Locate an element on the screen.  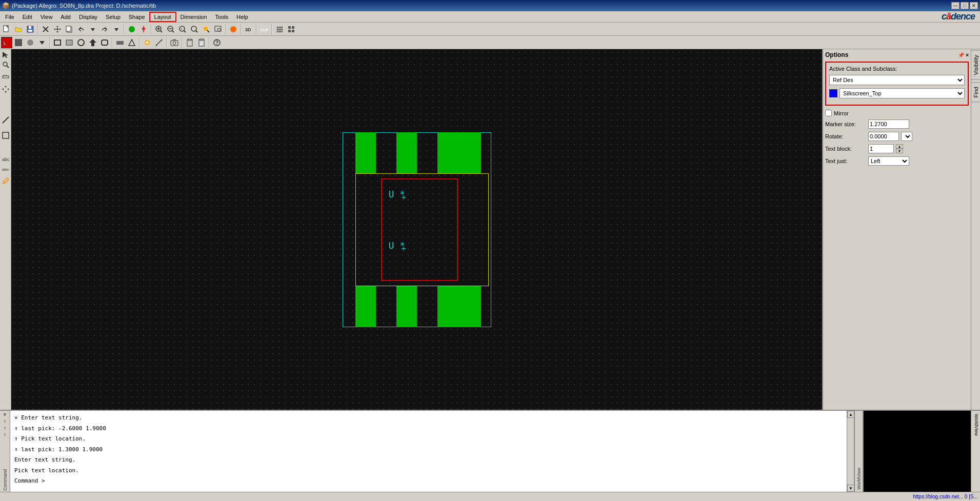
scroll-up-btn: ▲ is located at coordinates (851, 414).